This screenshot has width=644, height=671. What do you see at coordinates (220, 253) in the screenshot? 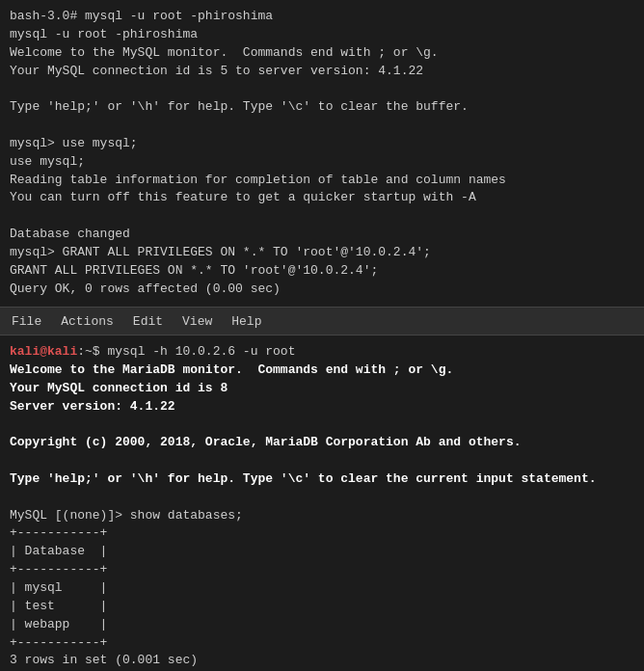
I see `mysql-prompt-2: mysql> GRANT ALL PRIVILEGES ON *.* TO 'r…` at bounding box center [220, 253].